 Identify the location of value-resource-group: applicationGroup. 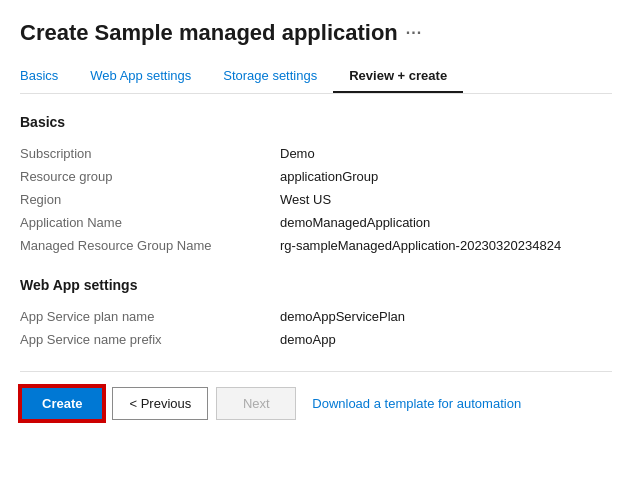
(446, 176).